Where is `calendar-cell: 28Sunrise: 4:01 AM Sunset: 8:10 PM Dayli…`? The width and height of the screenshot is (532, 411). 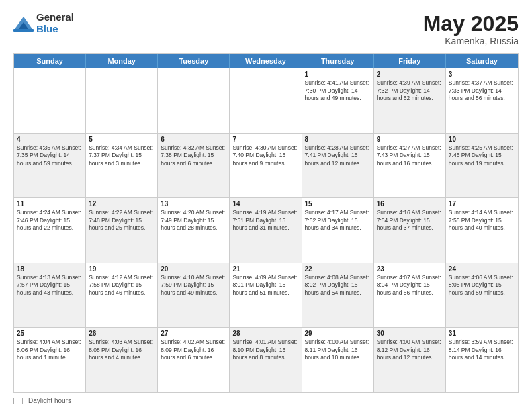
calendar-cell: 28Sunrise: 4:01 AM Sunset: 8:10 PM Dayli… is located at coordinates (266, 360).